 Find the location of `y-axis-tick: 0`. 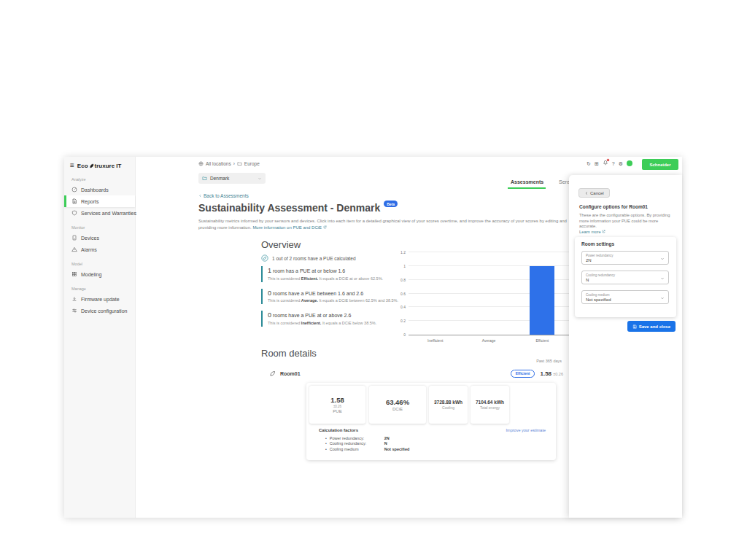

y-axis-tick: 0 is located at coordinates (398, 335).